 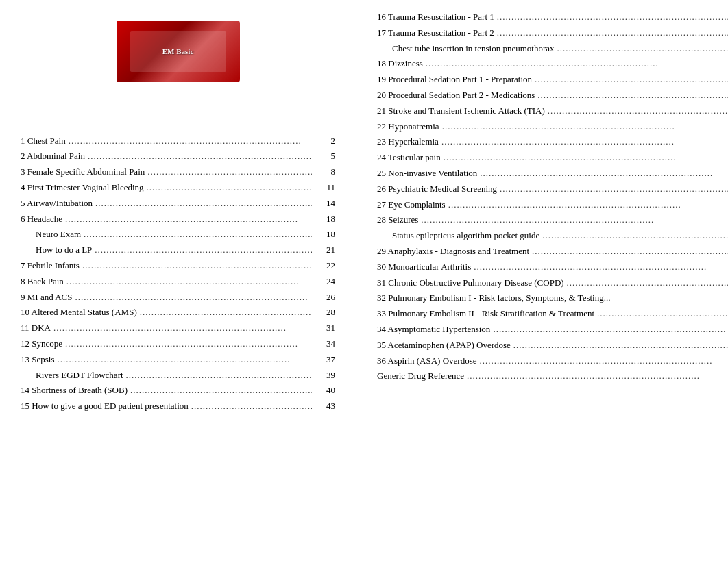 What do you see at coordinates (325, 360) in the screenshot?
I see `toc-page-number: 37` at bounding box center [325, 360].